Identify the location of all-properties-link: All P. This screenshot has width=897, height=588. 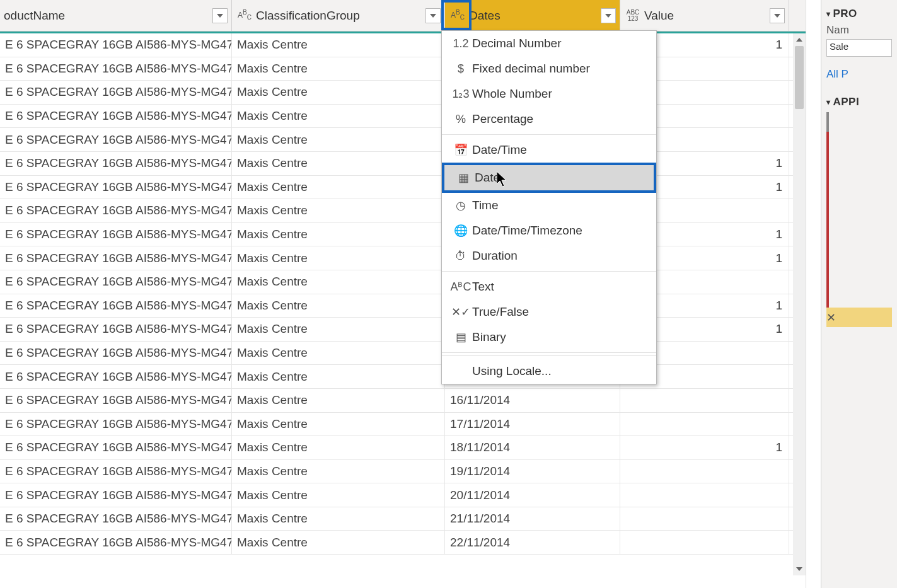
(859, 74).